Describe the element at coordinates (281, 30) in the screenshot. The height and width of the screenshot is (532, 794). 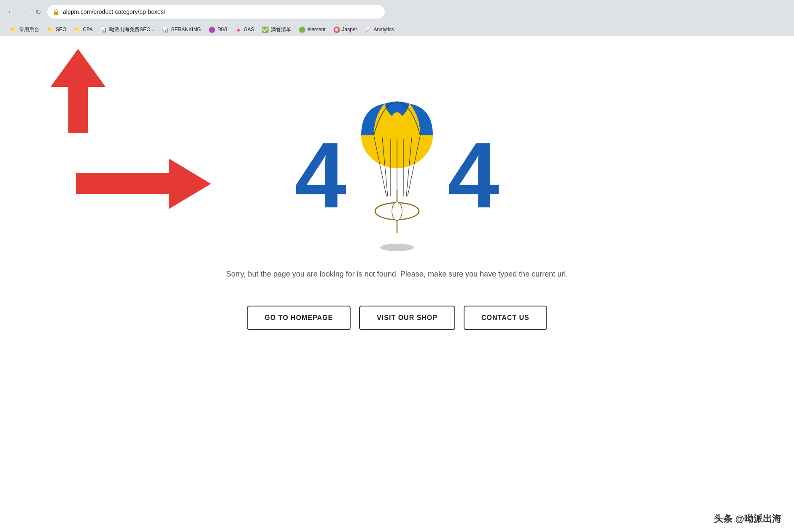
I see `bookmark-label-8: 滴答清单` at that location.